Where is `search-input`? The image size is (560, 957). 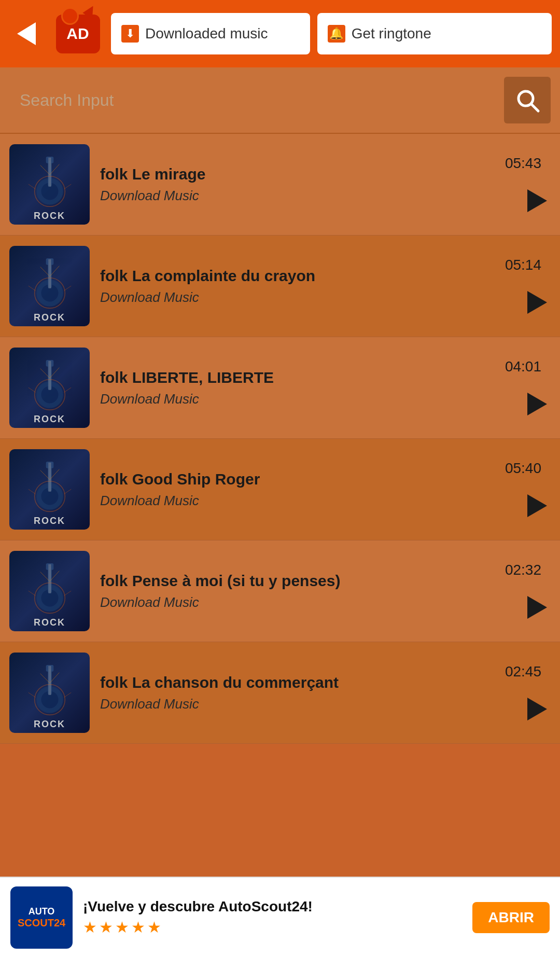
search-input is located at coordinates (257, 100).